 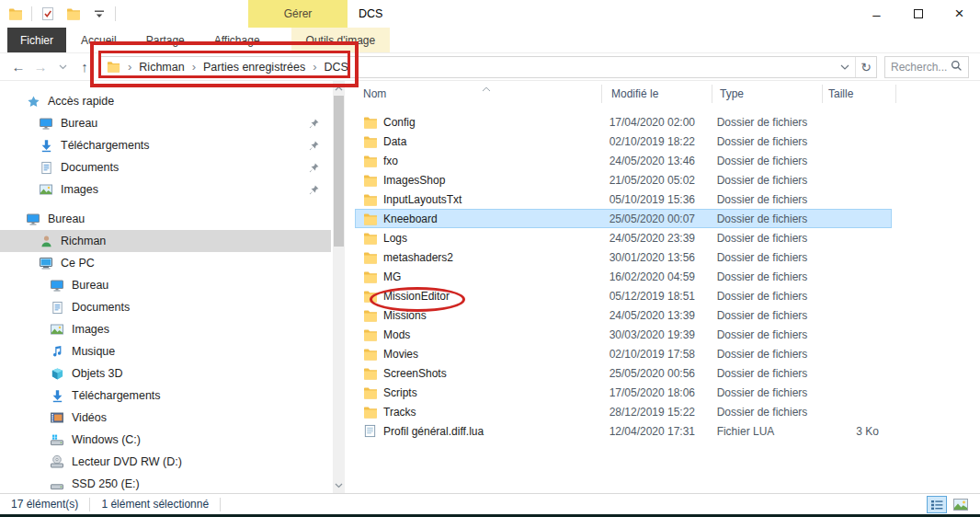 I want to click on tab-accueil: Accueil, so click(x=99, y=40).